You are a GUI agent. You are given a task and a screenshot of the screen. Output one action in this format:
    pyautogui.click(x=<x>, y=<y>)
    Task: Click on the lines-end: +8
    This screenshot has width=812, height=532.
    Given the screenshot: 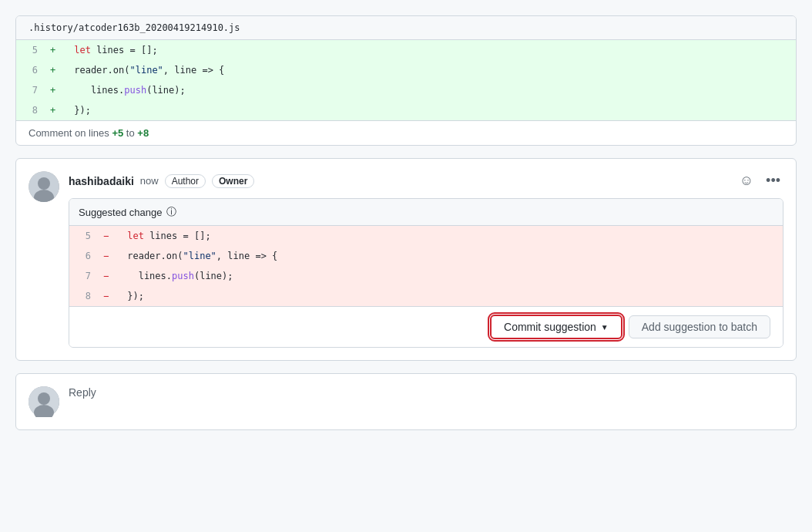 What is the action you would take?
    pyautogui.click(x=143, y=133)
    